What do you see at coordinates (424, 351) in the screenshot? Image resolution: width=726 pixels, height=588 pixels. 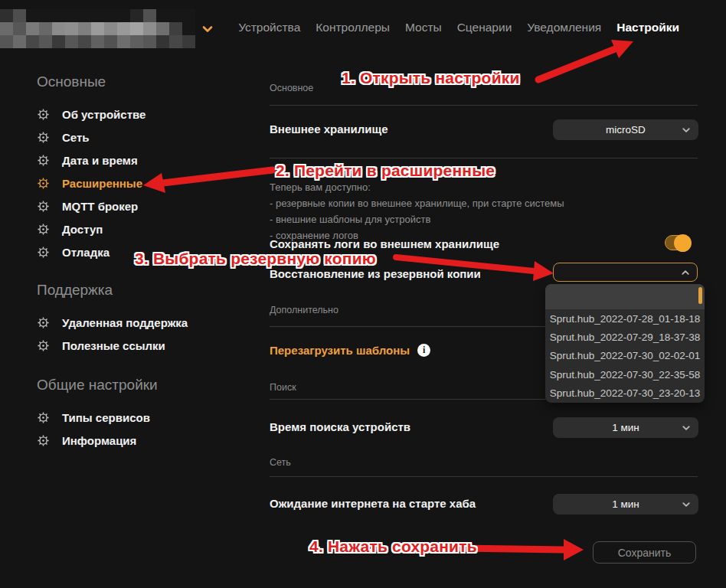 I see `info-icon: i` at bounding box center [424, 351].